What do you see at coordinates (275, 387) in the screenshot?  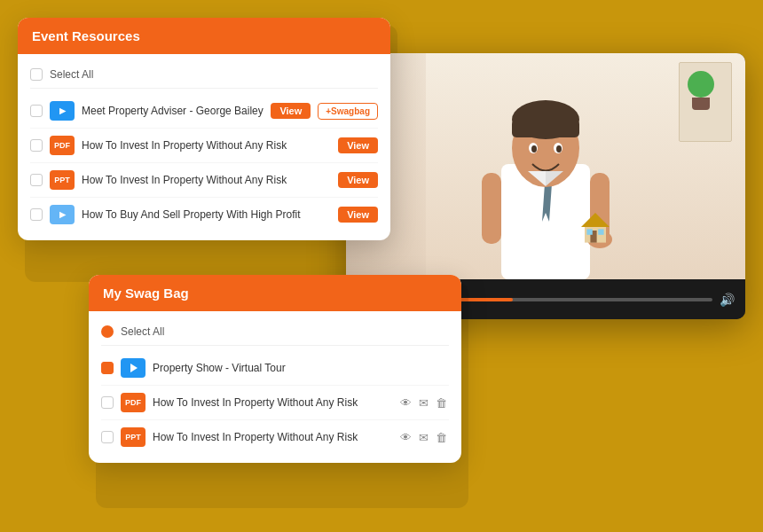 I see `swagbag-body: Select All Property Show - Virtual Tour …` at bounding box center [275, 387].